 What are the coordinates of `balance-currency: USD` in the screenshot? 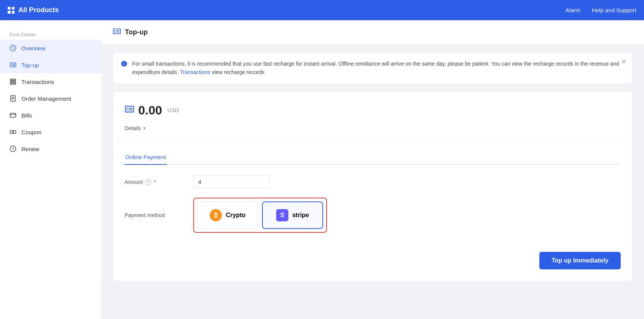 It's located at (173, 110).